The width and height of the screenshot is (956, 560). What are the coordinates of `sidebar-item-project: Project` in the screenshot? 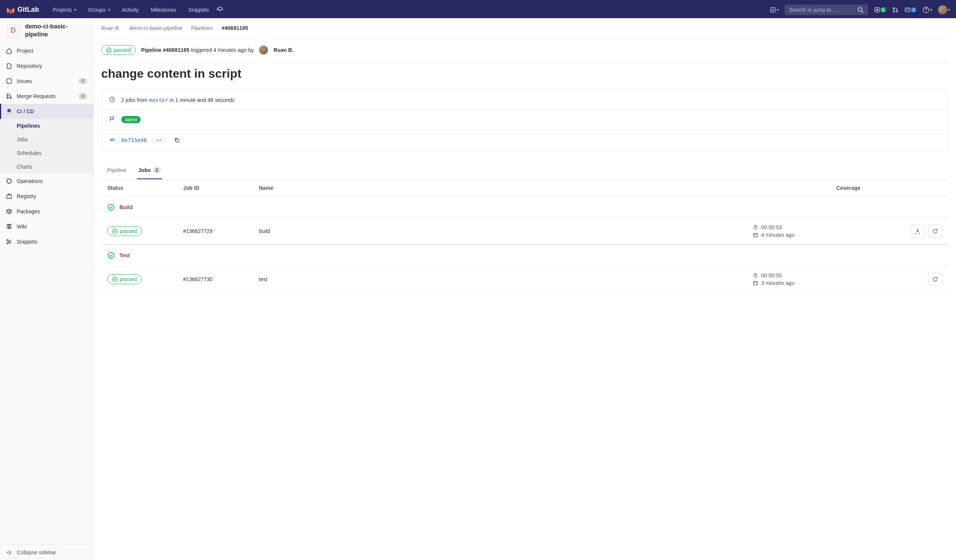 It's located at (47, 51).